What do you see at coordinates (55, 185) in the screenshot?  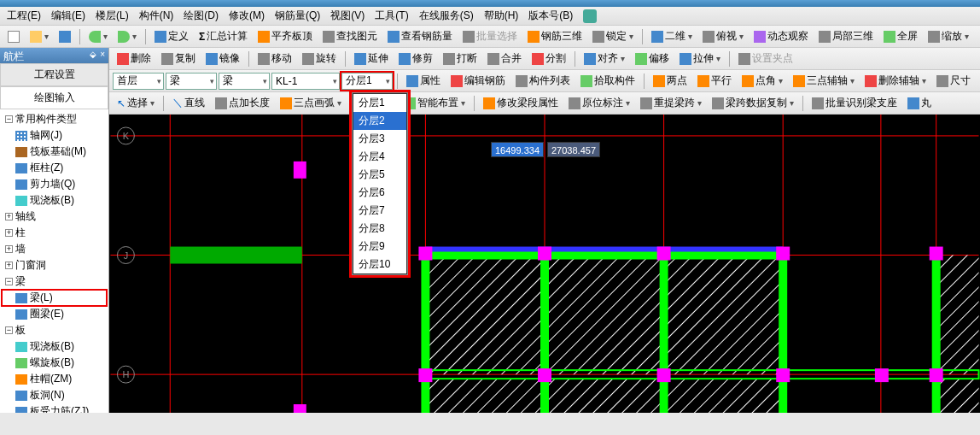 I see `tree-item: 剪力墙(Q)` at bounding box center [55, 185].